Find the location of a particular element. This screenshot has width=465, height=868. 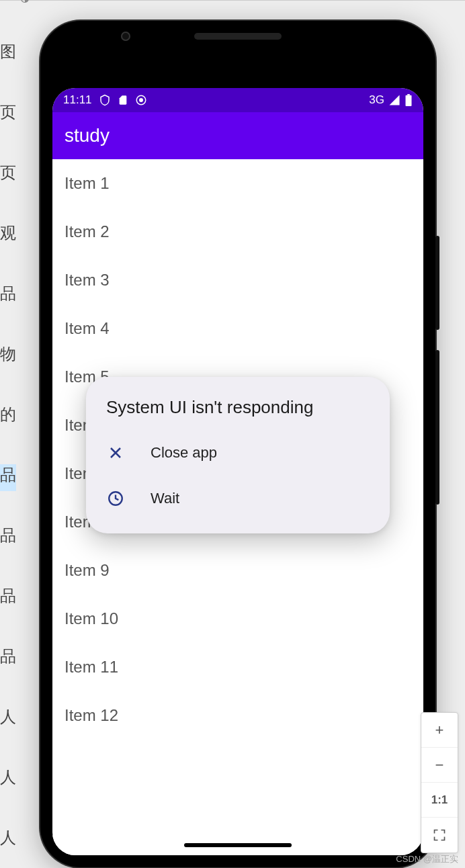

list-item-label: Item 2 is located at coordinates (87, 231).